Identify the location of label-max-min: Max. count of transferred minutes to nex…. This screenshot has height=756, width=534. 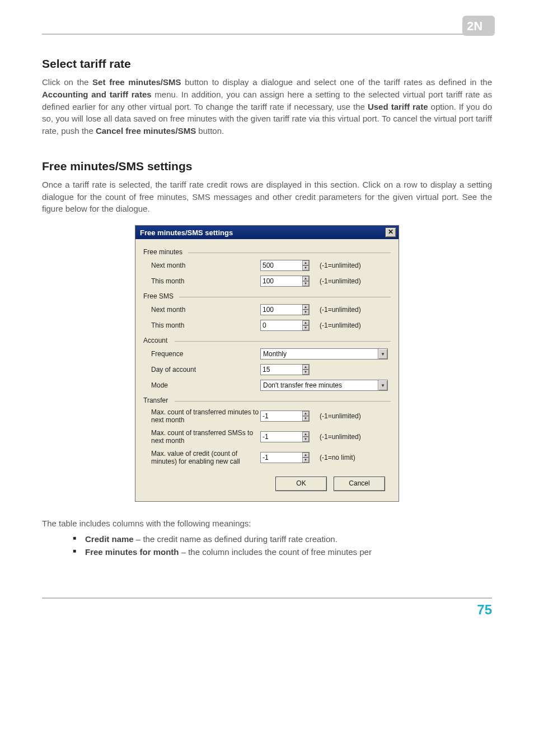
(206, 417).